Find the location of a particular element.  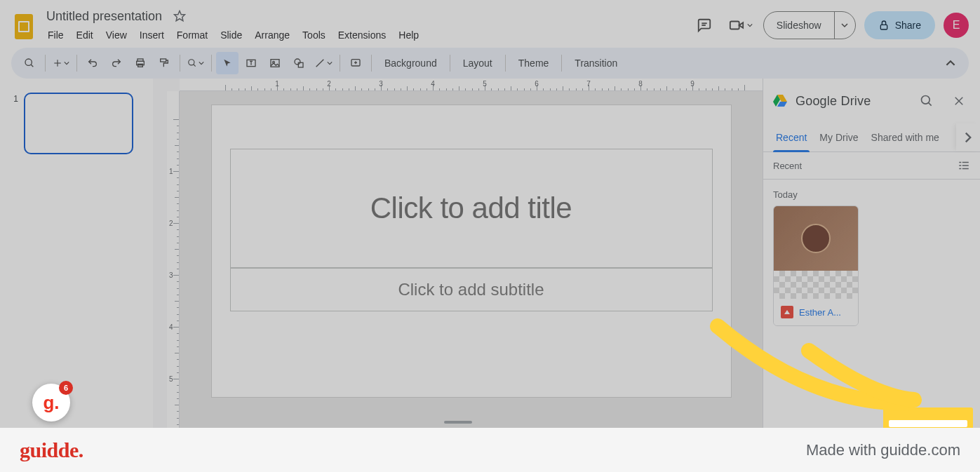

menu-bar: File Edit View Insert Format Slide Arran… is located at coordinates (366, 35).